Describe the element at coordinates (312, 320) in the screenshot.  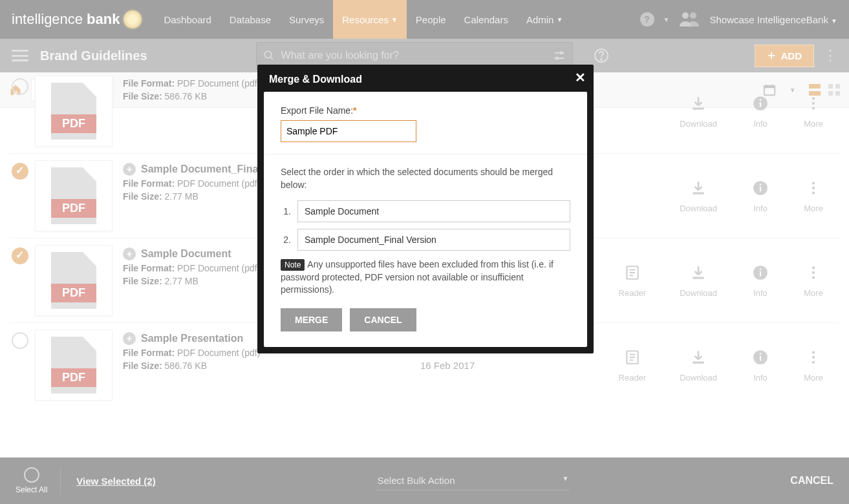
I see `merge-button: MERGE` at that location.